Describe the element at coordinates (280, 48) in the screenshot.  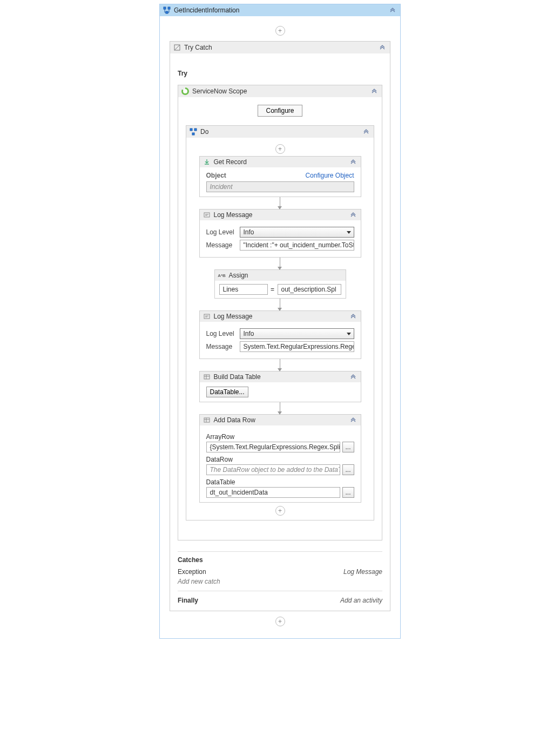
I see `try-catch-header: Try Catch` at that location.